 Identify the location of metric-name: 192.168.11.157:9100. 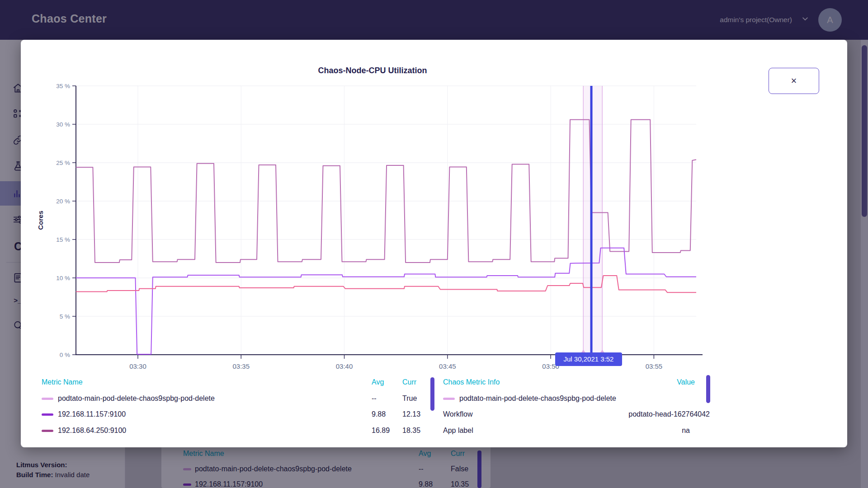
(92, 414).